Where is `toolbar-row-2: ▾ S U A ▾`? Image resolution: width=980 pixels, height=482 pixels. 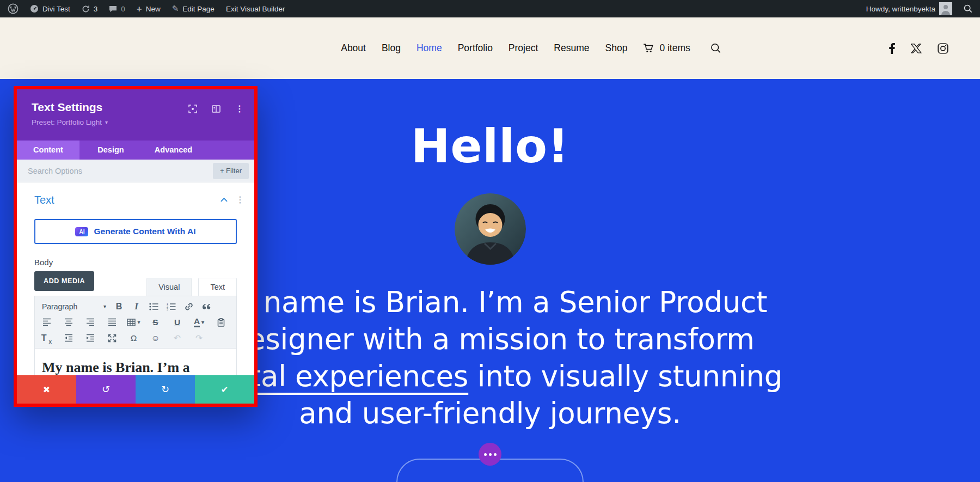 toolbar-row-2: ▾ S U A ▾ is located at coordinates (136, 322).